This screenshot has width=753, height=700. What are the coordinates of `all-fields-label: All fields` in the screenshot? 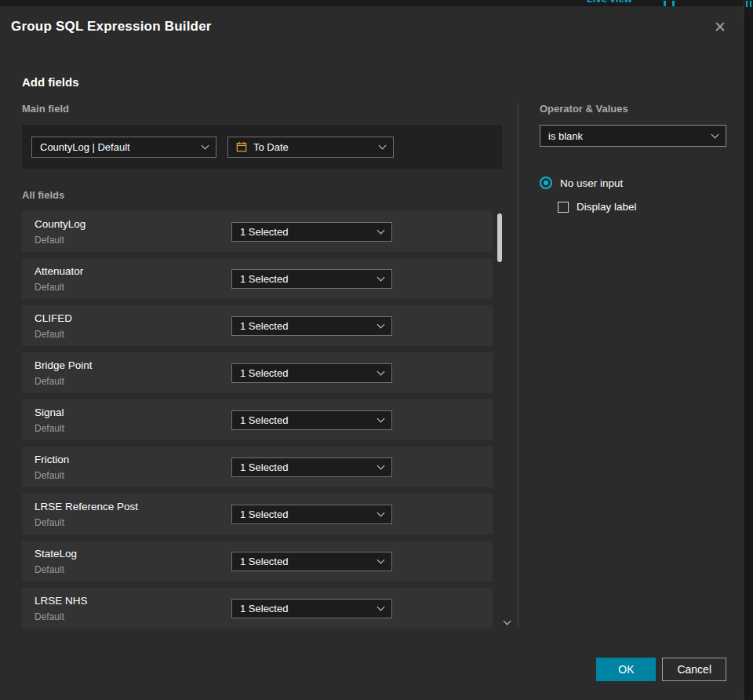 It's located at (262, 195).